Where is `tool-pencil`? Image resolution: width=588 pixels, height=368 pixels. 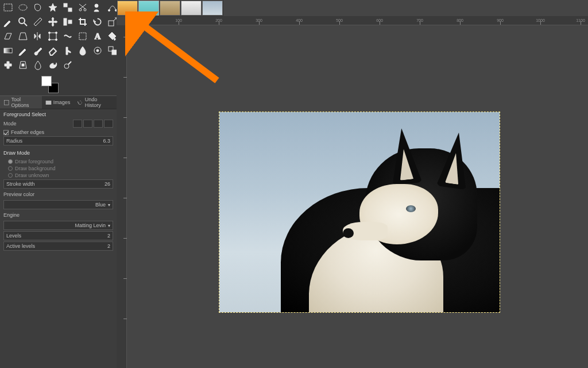 tool-pencil is located at coordinates (23, 51).